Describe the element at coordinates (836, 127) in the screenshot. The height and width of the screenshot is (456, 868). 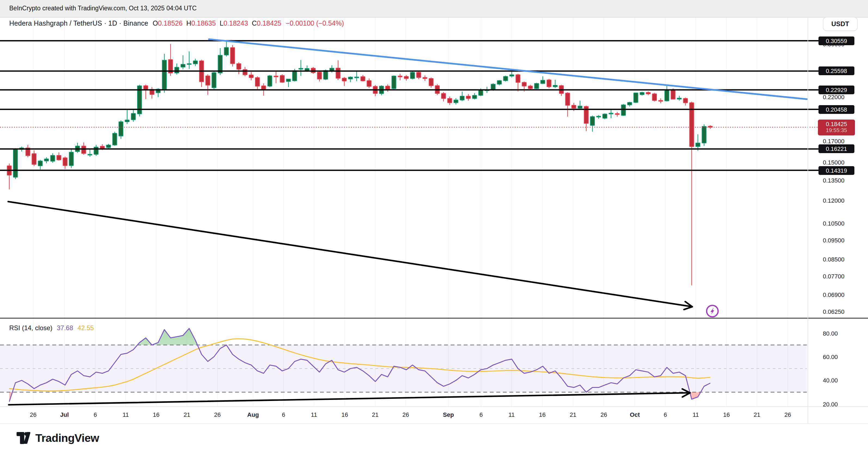
I see `last-price-badge: 0.18425 19:55:35` at that location.